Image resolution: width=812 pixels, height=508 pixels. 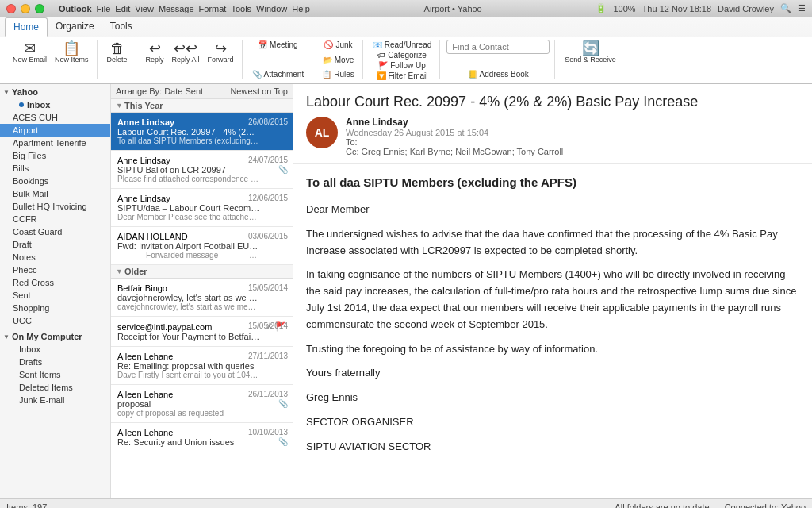 What do you see at coordinates (56, 362) in the screenshot?
I see `sidebar-item-drafts-local: Drafts` at bounding box center [56, 362].